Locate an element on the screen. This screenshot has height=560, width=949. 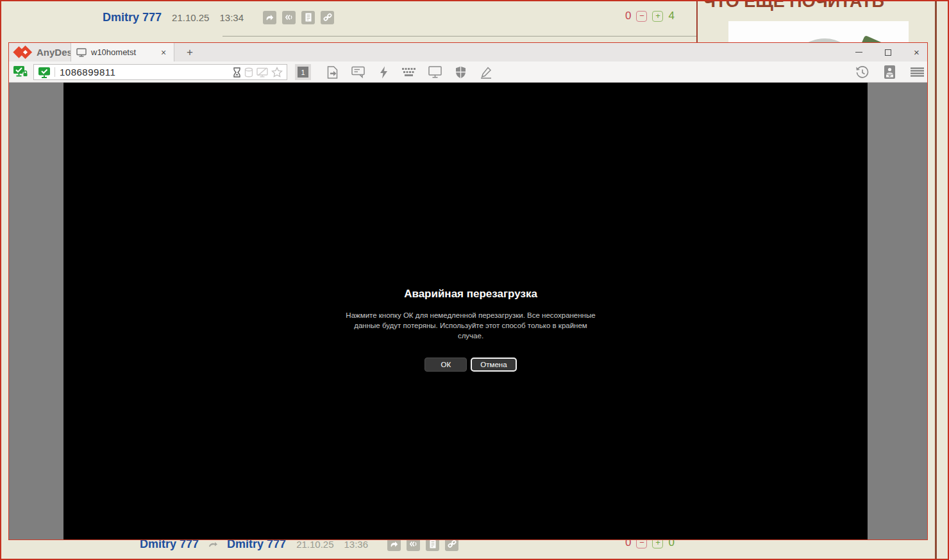
actions-lightning-icon is located at coordinates (383, 72).